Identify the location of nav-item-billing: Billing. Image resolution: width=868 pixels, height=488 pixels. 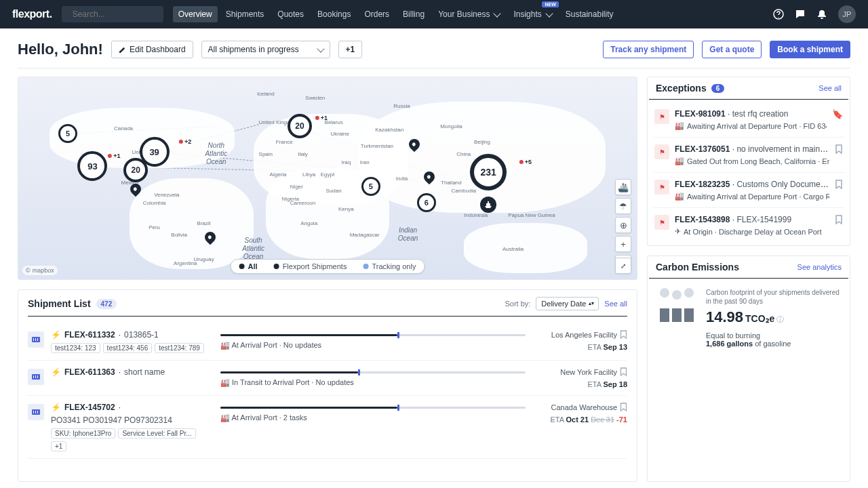
(414, 14).